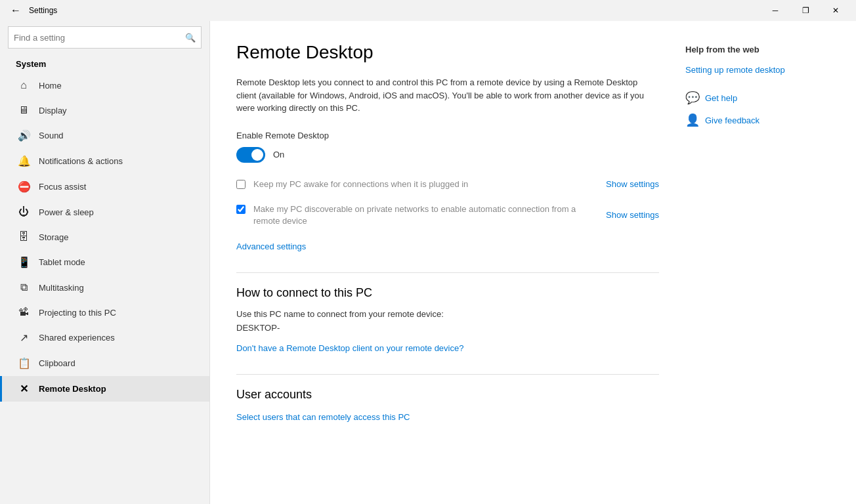 Image resolution: width=856 pixels, height=504 pixels. What do you see at coordinates (54, 238) in the screenshot?
I see `sidebar-item-label: Storage` at bounding box center [54, 238].